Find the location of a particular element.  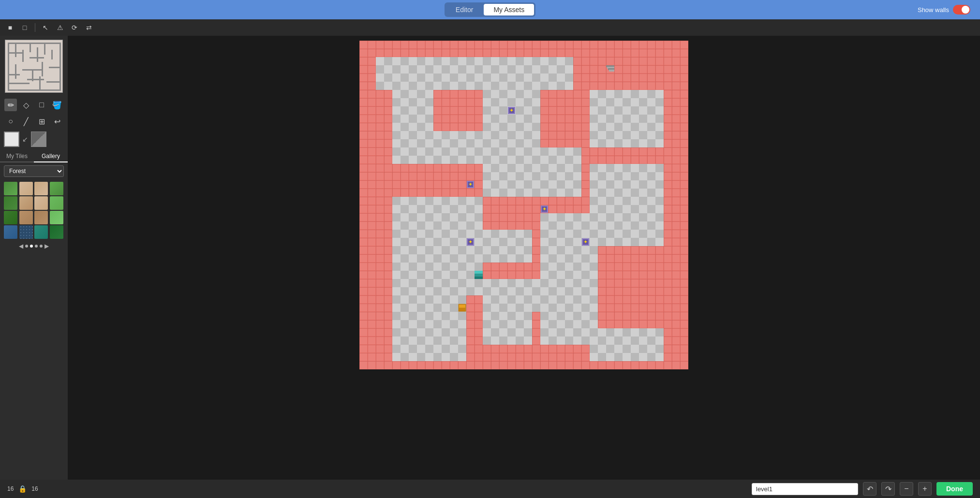

toolbar-icon-cursor: ↖ is located at coordinates (45, 28).